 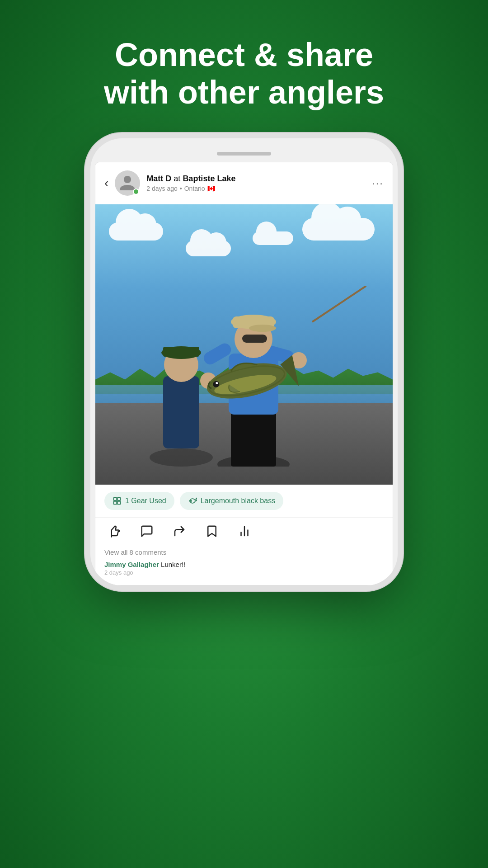 I want to click on more-options-button: ···, so click(x=378, y=183).